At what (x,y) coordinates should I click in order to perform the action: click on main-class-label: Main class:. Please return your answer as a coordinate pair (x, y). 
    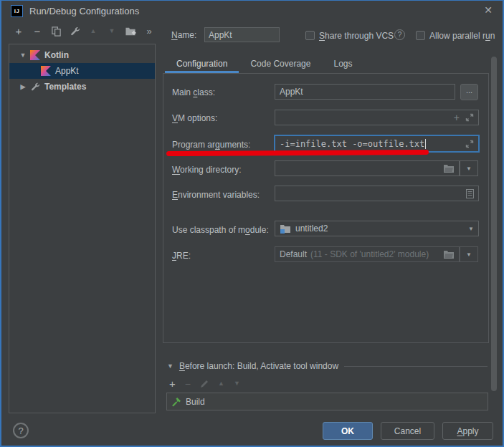
    Looking at the image, I should click on (194, 92).